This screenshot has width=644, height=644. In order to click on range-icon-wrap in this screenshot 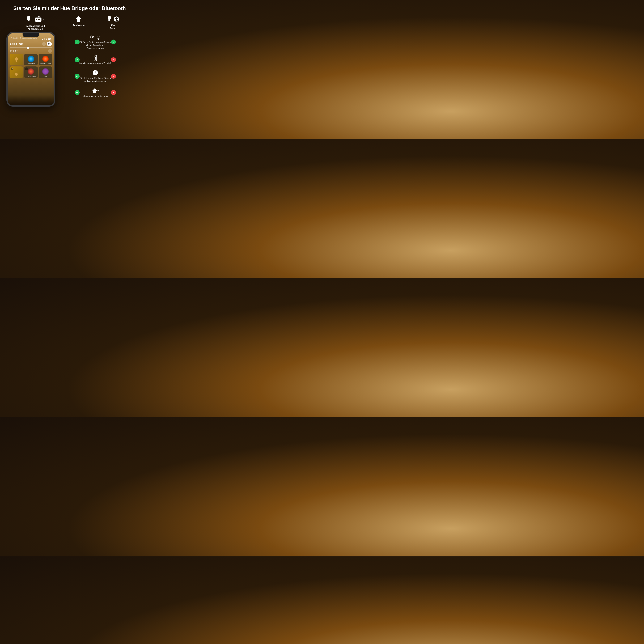, I will do `click(79, 19)`.